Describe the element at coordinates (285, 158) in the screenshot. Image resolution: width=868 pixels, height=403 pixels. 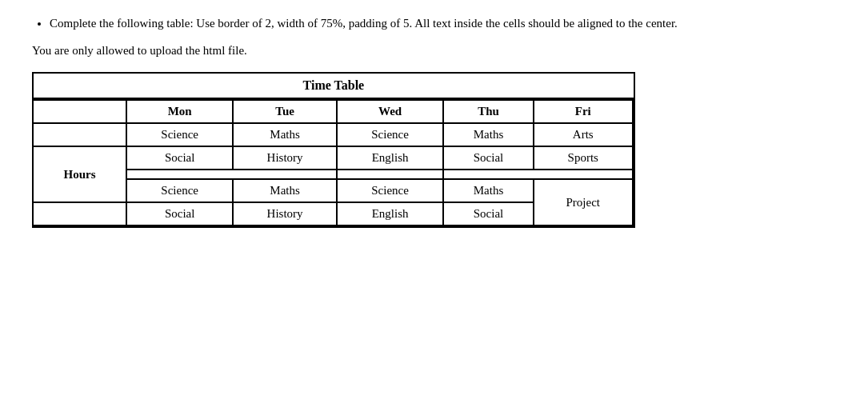
I see `cell-tue-2: History` at that location.